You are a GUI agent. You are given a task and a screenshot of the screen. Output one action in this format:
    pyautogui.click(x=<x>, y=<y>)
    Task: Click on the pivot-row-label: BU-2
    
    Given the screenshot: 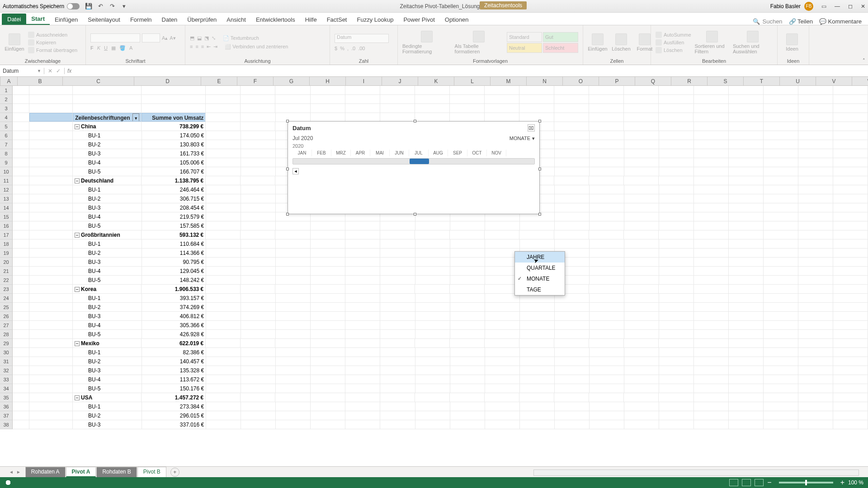 What is the action you would take?
    pyautogui.click(x=108, y=199)
    